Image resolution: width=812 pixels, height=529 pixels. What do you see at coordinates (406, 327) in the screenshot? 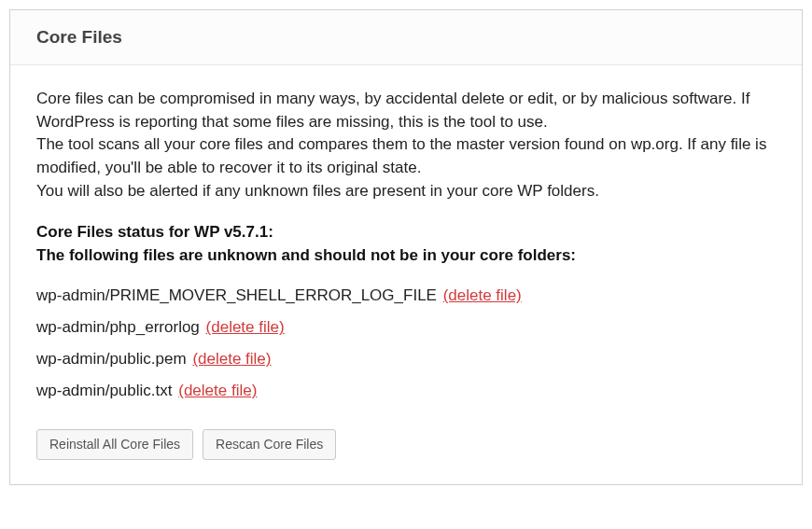
I see `list-item: wp-admin/php_errorlog (delete file)` at bounding box center [406, 327].